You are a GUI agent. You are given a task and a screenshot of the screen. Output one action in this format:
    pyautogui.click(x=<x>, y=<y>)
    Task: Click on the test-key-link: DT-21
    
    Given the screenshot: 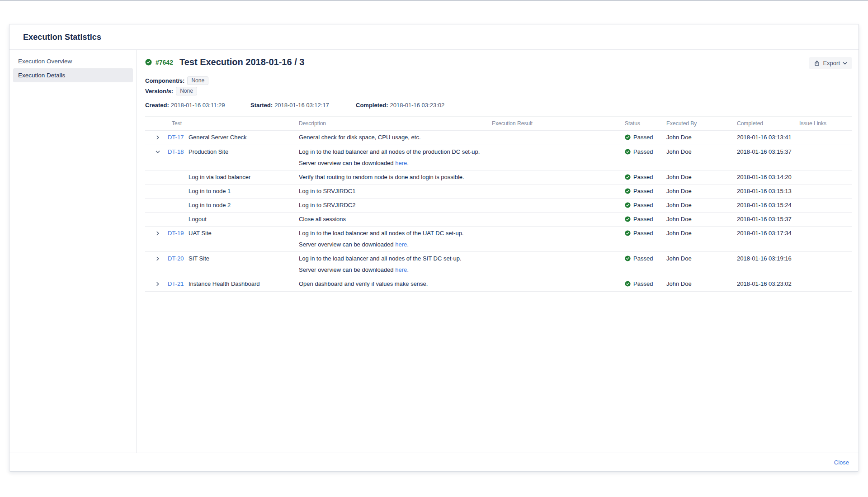 What is the action you would take?
    pyautogui.click(x=176, y=284)
    